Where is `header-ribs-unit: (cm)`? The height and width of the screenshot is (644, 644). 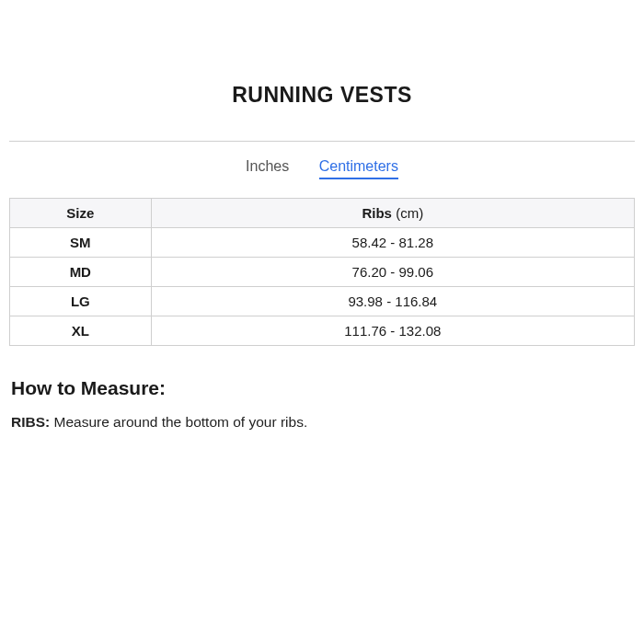 header-ribs-unit: (cm) is located at coordinates (409, 213).